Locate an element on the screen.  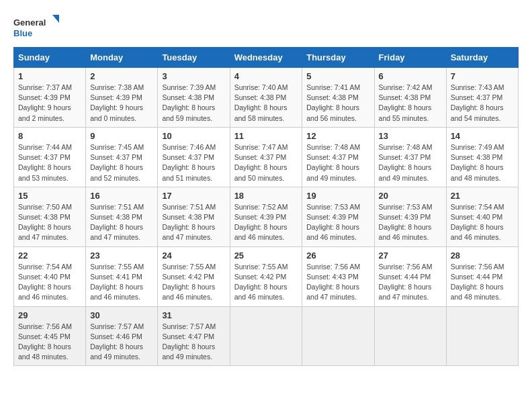
day-number: 24 is located at coordinates (193, 255).